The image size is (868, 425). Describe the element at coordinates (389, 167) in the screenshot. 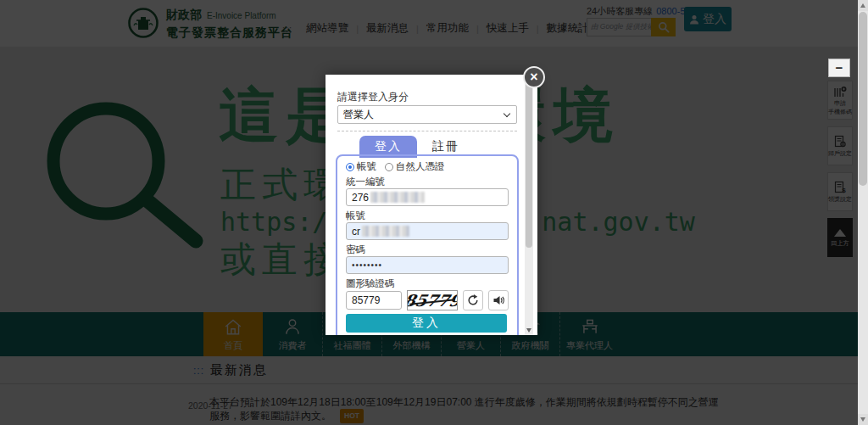

I see `radio-unselected-icon` at that location.